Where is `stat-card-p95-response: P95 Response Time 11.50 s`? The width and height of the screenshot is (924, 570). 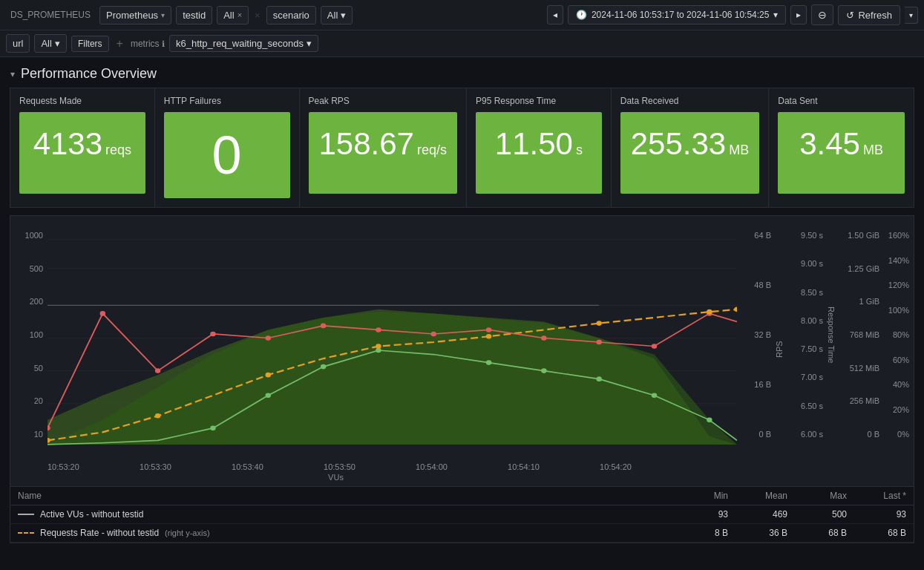 stat-card-p95-response: P95 Response Time 11.50 s is located at coordinates (539, 148).